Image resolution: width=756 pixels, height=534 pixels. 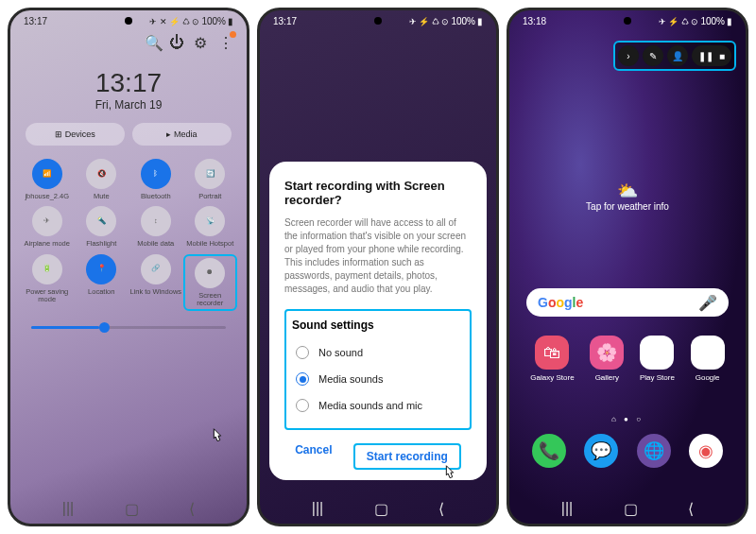 What do you see at coordinates (706, 451) in the screenshot?
I see `camera-app: ◉` at bounding box center [706, 451].